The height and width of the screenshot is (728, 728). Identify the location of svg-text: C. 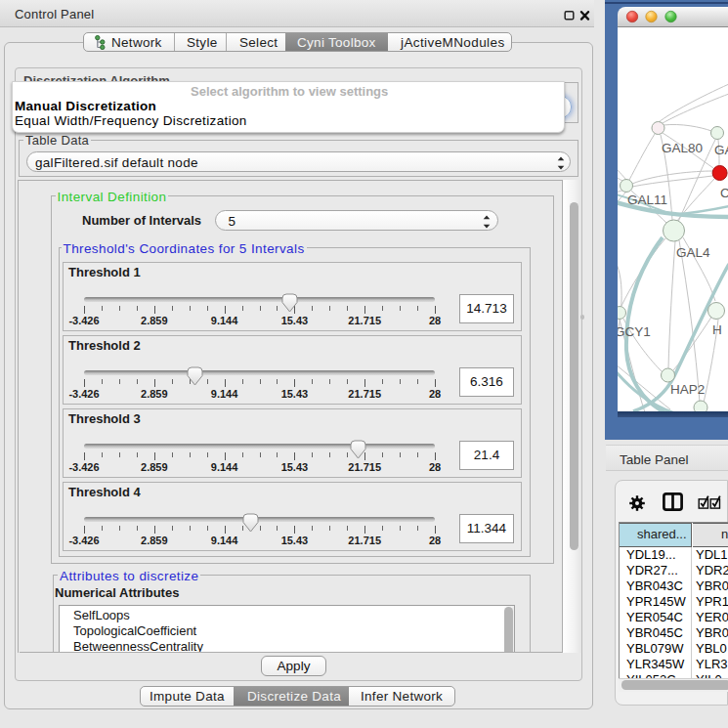
(724, 193).